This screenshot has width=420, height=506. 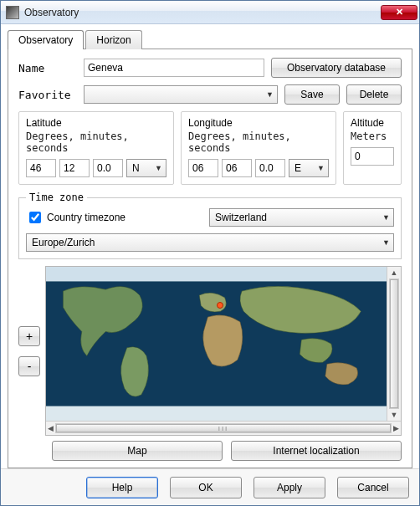 What do you see at coordinates (259, 148) in the screenshot?
I see `longitude-group: Longitude Degrees, minutes, seconds E ▼` at bounding box center [259, 148].